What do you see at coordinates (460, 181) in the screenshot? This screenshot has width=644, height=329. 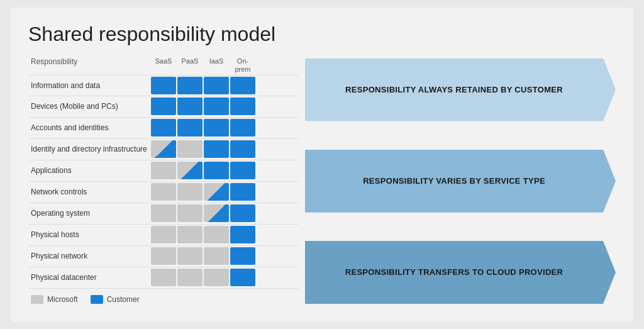 I see `arrow-varies: RESPONSIBILITY VARIES BY SERVICE TYPE` at bounding box center [460, 181].